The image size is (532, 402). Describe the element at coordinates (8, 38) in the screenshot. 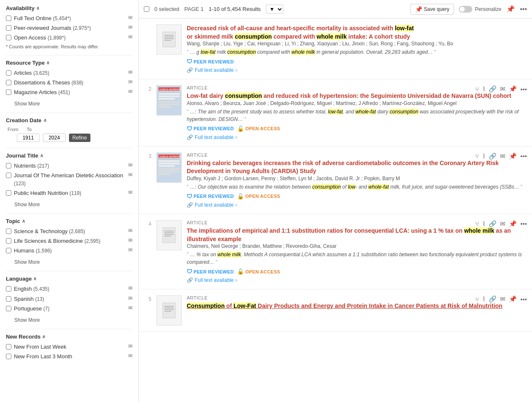

I see `open-access-checkbox` at that location.